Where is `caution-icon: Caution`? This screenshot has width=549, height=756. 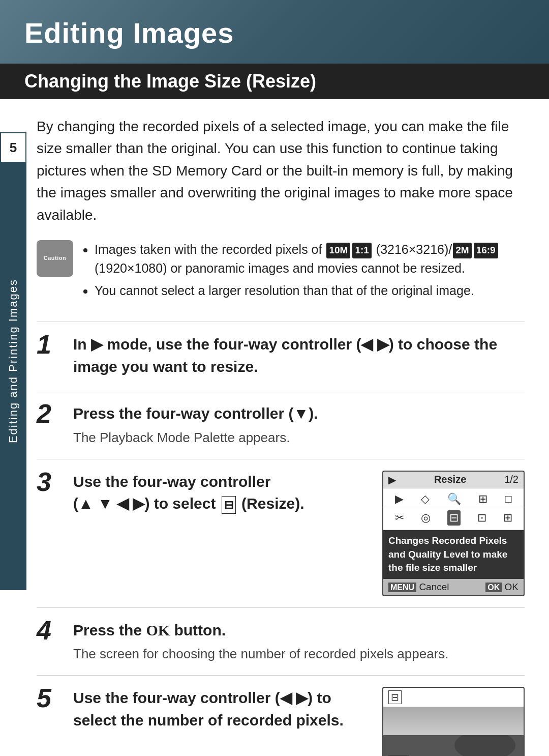
caution-icon: Caution is located at coordinates (55, 258).